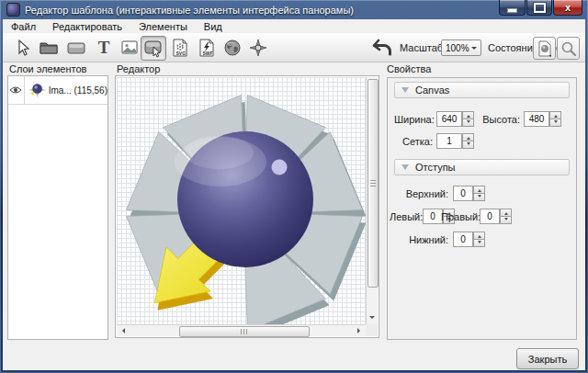  I want to click on image-tool-button, so click(130, 48).